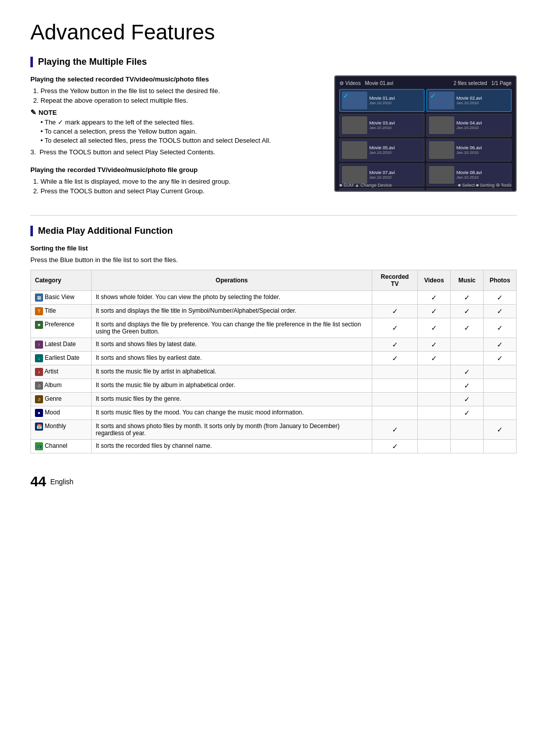  What do you see at coordinates (232, 280) in the screenshot?
I see `header-operations: Operations` at bounding box center [232, 280].